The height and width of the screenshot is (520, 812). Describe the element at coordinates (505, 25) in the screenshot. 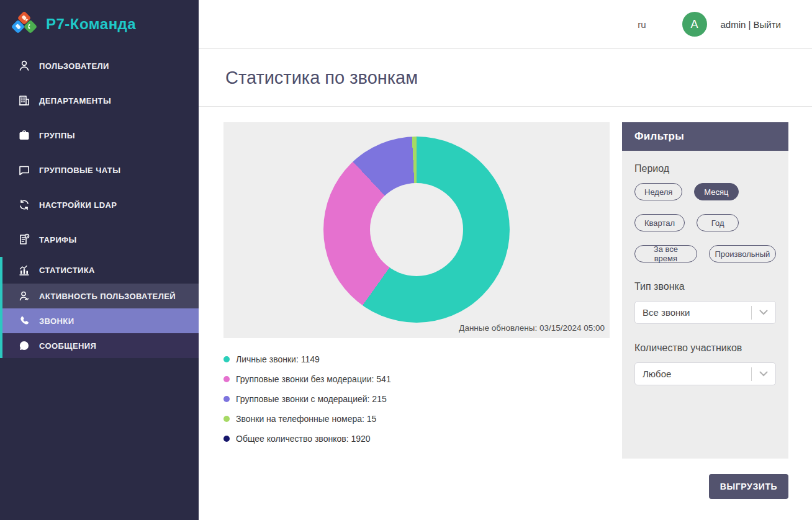

I see `top-header: ru A admin | Выйти` at that location.